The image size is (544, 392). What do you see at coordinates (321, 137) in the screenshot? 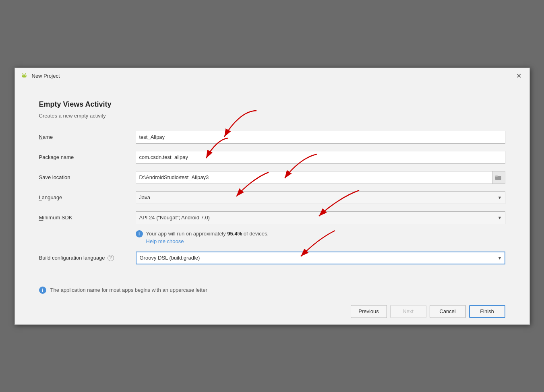
I see `name-input` at bounding box center [321, 137].